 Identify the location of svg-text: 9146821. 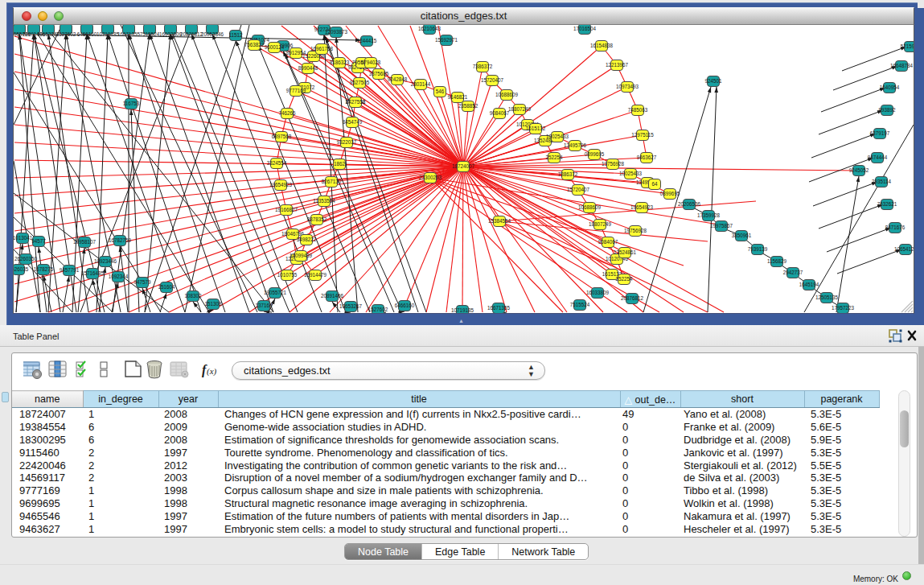
(458, 97).